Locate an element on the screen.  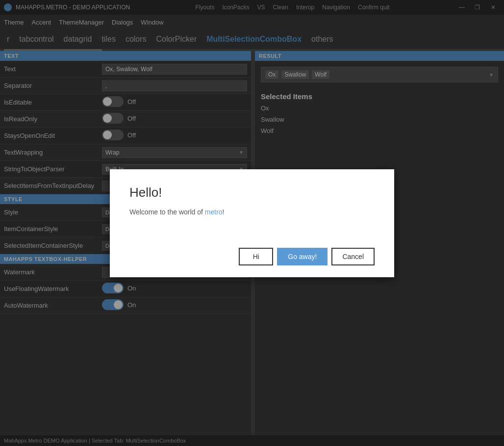
modal-footer: Hi Go away! Cancel is located at coordinates (252, 259).